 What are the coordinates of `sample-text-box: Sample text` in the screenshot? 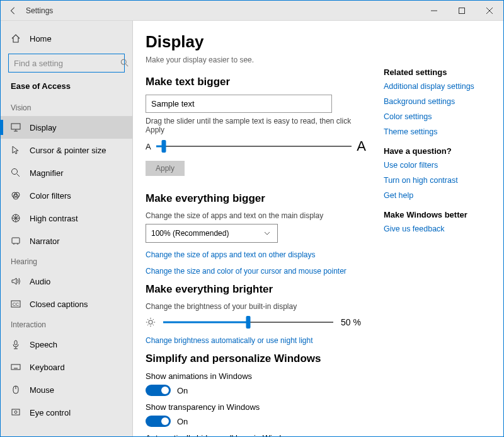 It's located at (239, 103).